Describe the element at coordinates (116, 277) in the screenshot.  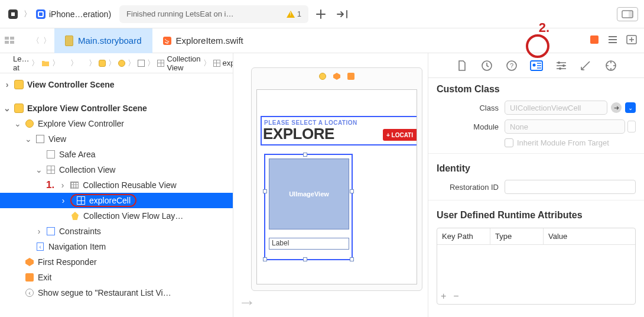
I see `tree-row-exit: Exit` at that location.